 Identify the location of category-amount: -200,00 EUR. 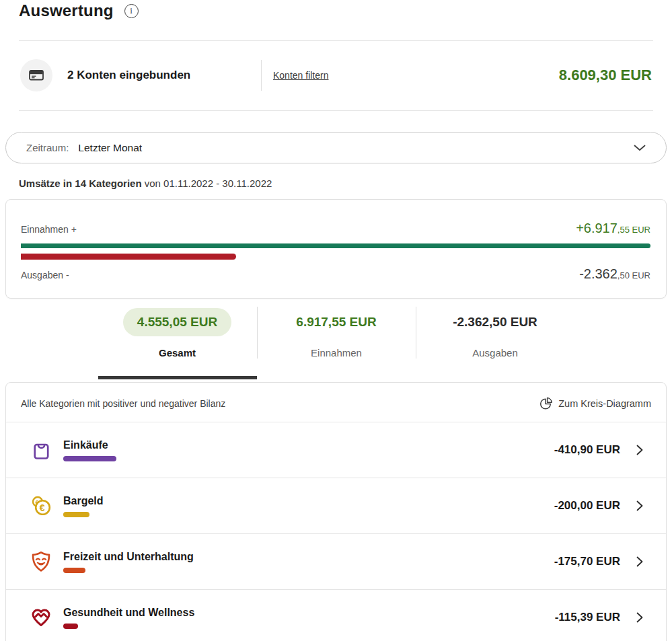
(587, 506).